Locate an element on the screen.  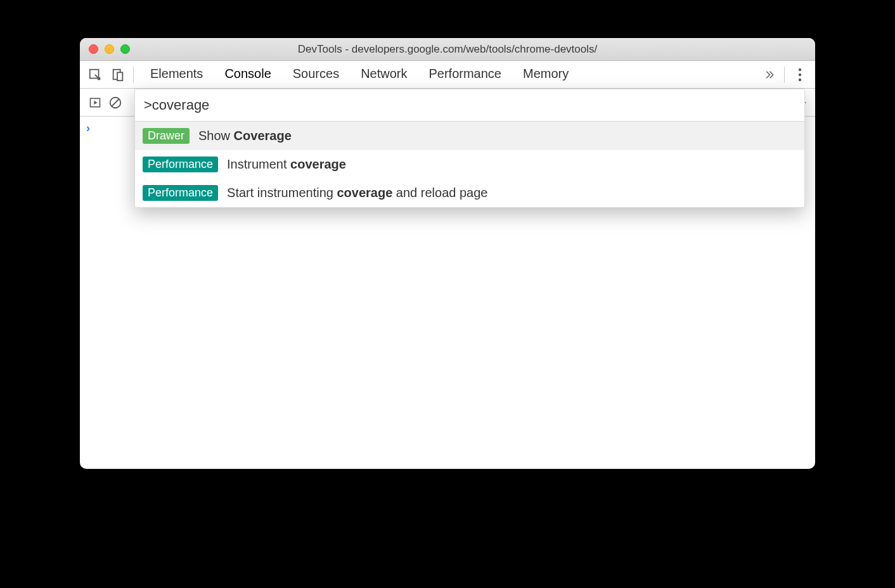
minimize-window-button is located at coordinates (109, 49).